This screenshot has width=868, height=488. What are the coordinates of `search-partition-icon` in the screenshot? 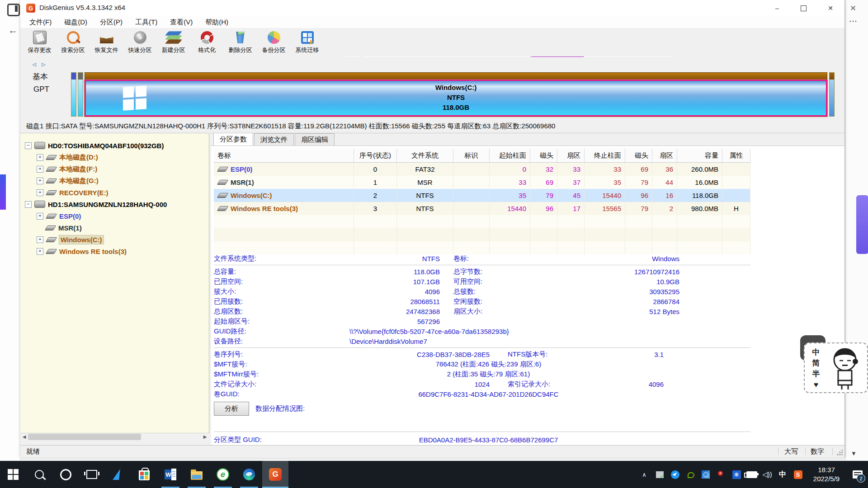 It's located at (73, 38).